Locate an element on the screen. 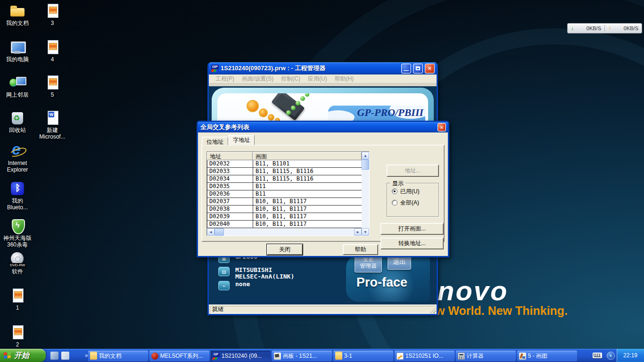 The width and height of the screenshot is (644, 362). radio-option: 全部(A) is located at coordinates (415, 203).